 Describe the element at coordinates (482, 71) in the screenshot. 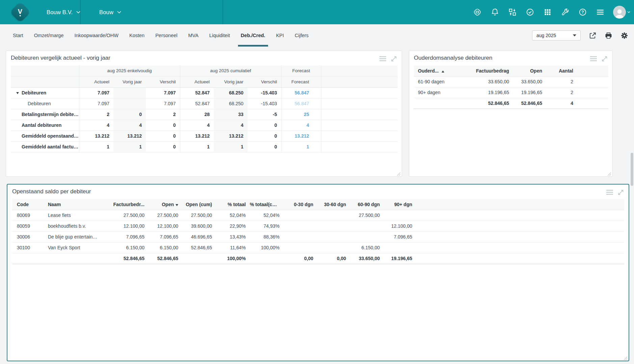

I see `column-header: Factuurbedrag` at that location.